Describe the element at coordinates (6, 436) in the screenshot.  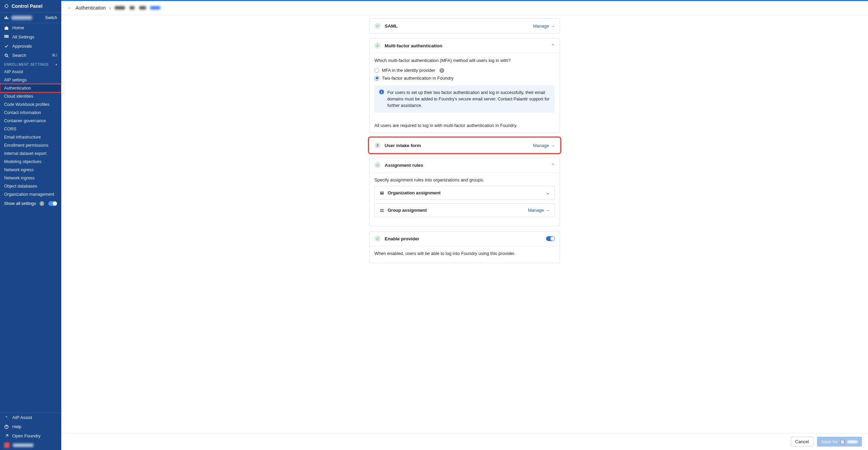
I see `external-link-icon` at that location.